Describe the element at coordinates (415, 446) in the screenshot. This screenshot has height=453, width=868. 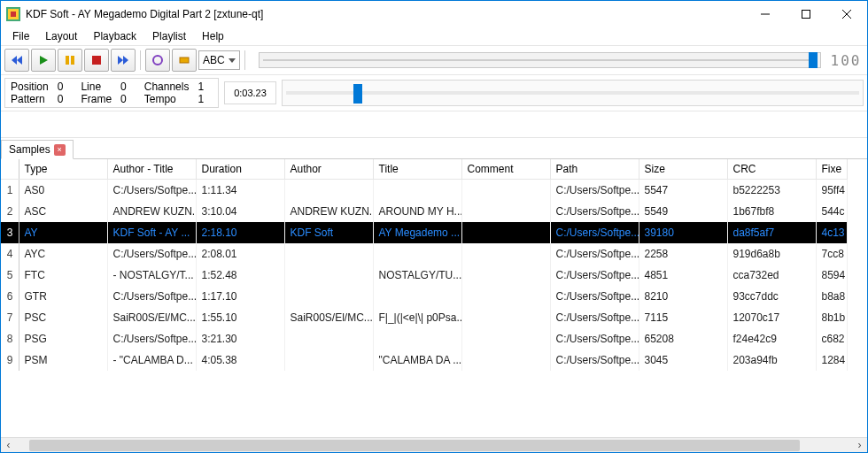
I see `scrollbar-thumb` at that location.